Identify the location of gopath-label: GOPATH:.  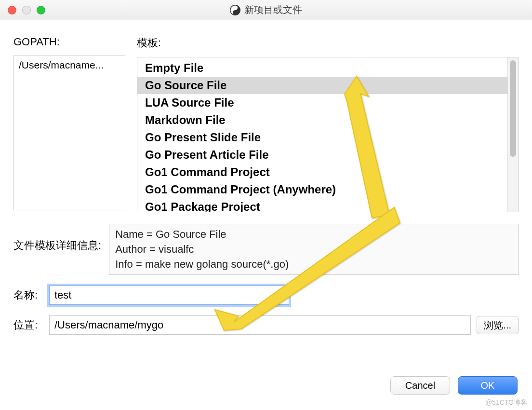
(69, 42).